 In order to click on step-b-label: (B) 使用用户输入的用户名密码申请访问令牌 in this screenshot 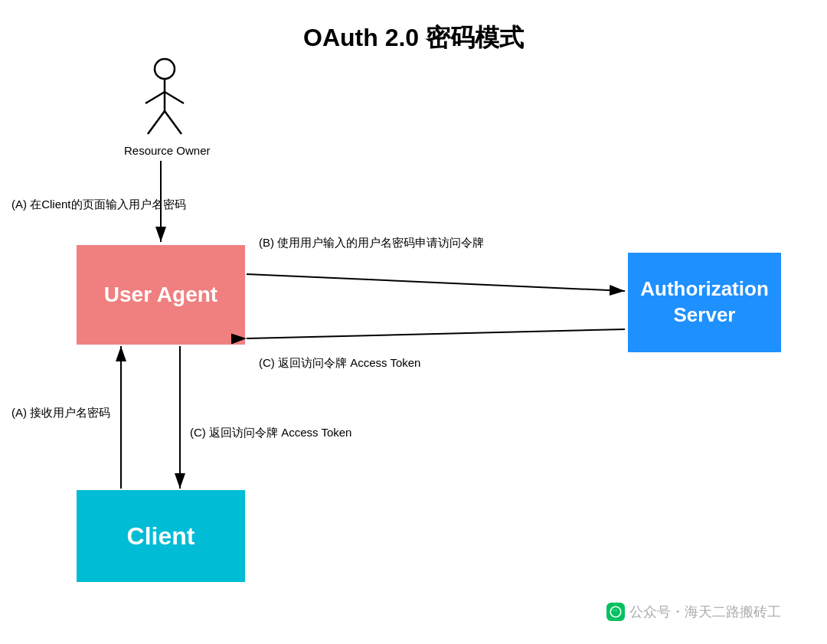, I will do `click(371, 244)`.